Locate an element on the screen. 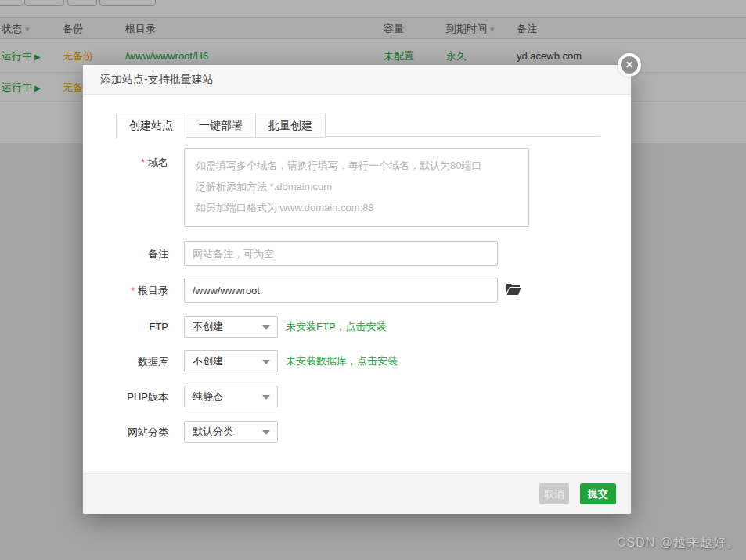  domain-label: *域名 is located at coordinates (125, 163).